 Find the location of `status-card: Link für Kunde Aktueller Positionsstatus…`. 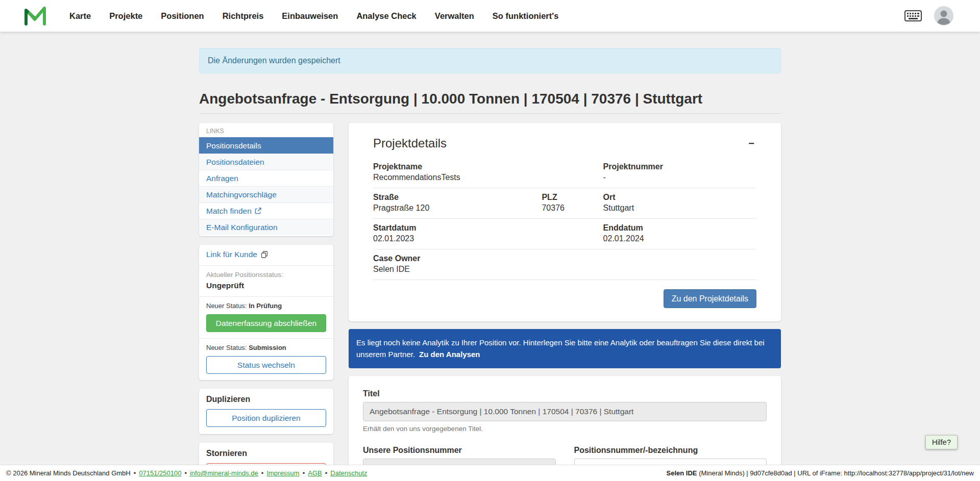

status-card: Link für Kunde Aktueller Positionsstatus… is located at coordinates (266, 312).